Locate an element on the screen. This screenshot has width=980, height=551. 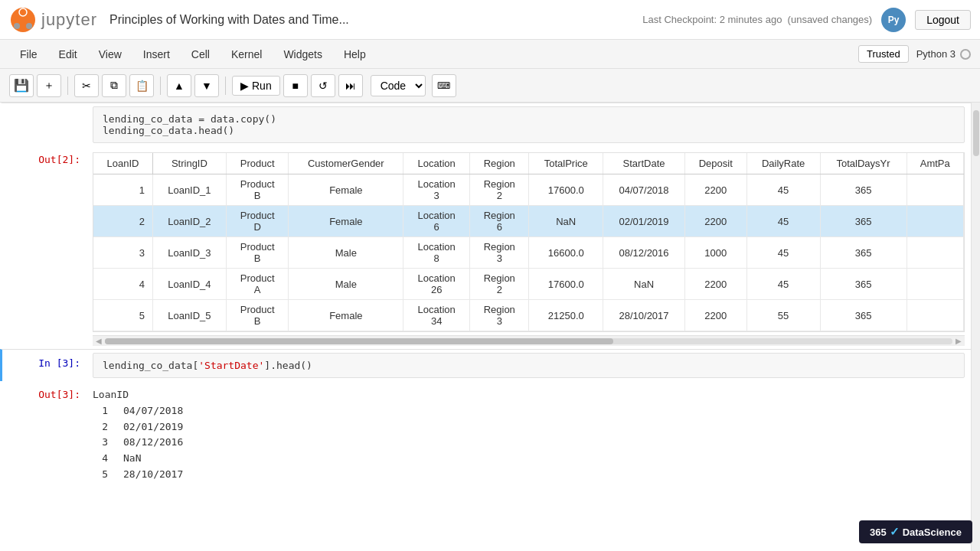
data-cell: 08/12/2016 is located at coordinates (645, 253).